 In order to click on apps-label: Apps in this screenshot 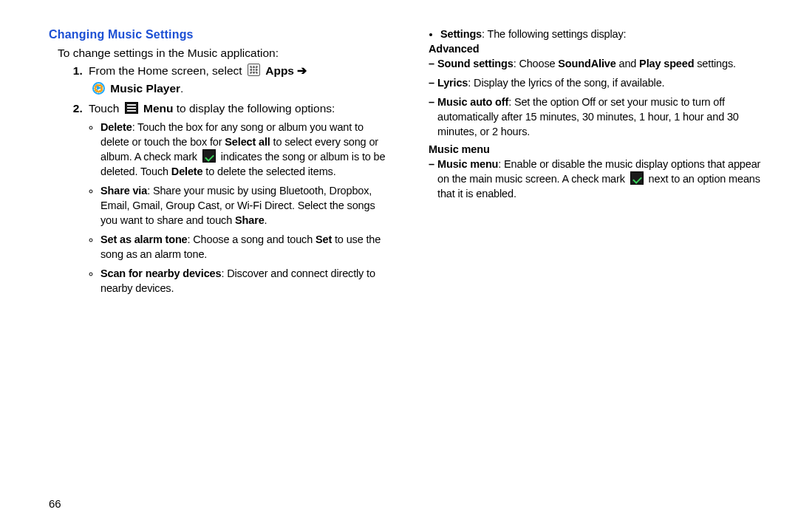, I will do `click(279, 71)`.